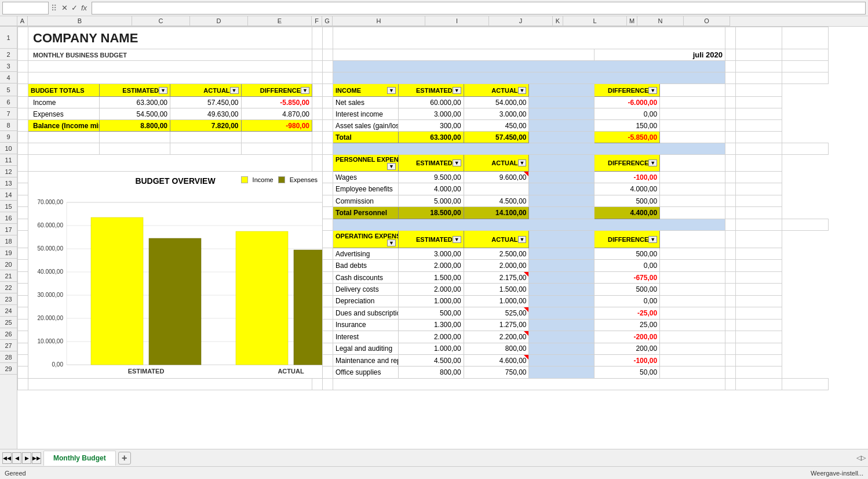  Describe the element at coordinates (366, 289) in the screenshot. I see `delivery-label: Delivery costs` at that location.